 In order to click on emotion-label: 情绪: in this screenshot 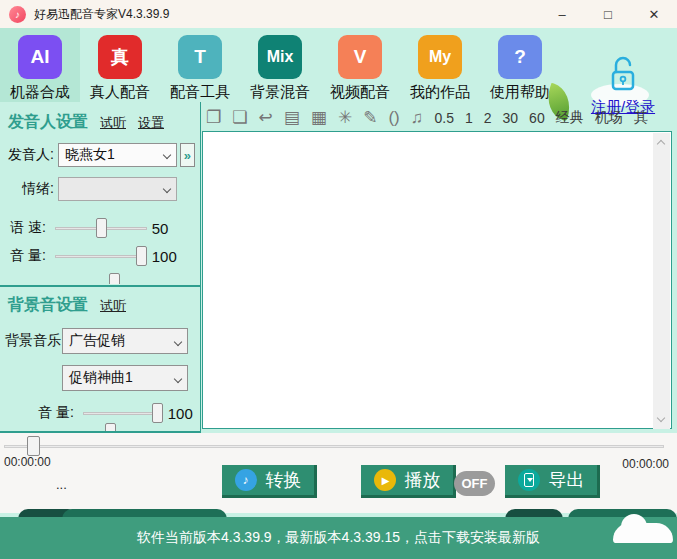, I will do `click(38, 189)`.